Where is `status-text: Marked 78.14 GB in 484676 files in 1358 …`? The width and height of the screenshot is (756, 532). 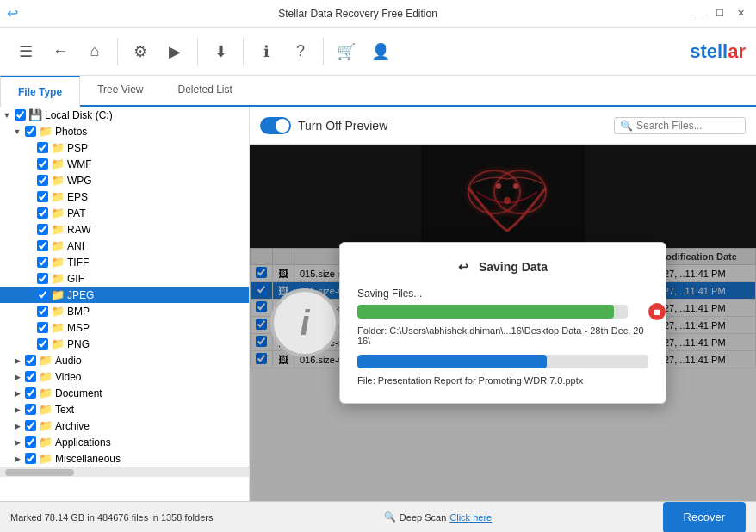
status-text: Marked 78.14 GB in 484676 files in 1358 … is located at coordinates (112, 517).